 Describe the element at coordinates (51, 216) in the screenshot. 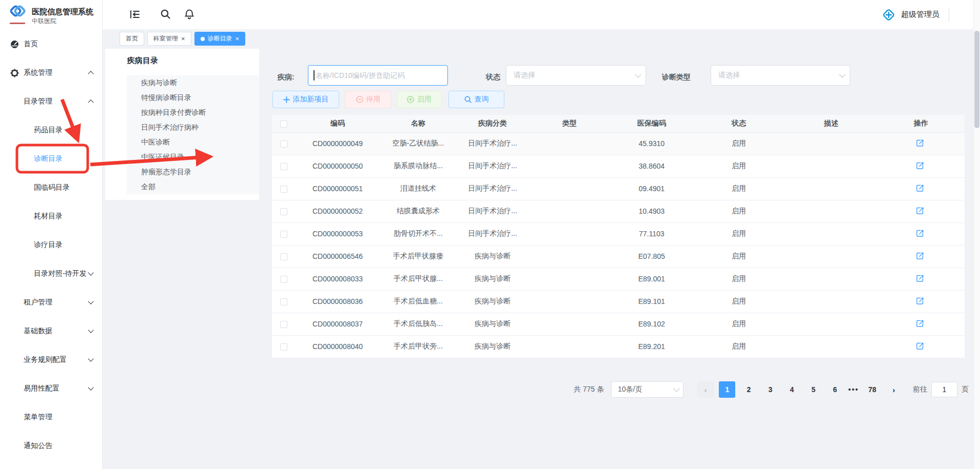

I see `sidebar-item: 耗材目录` at that location.